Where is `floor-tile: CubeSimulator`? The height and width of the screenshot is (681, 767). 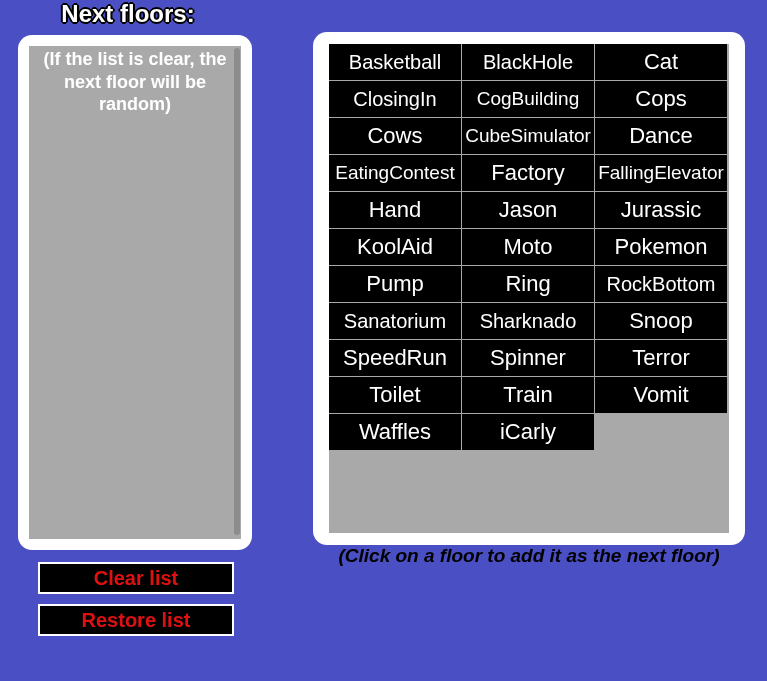 floor-tile: CubeSimulator is located at coordinates (528, 136).